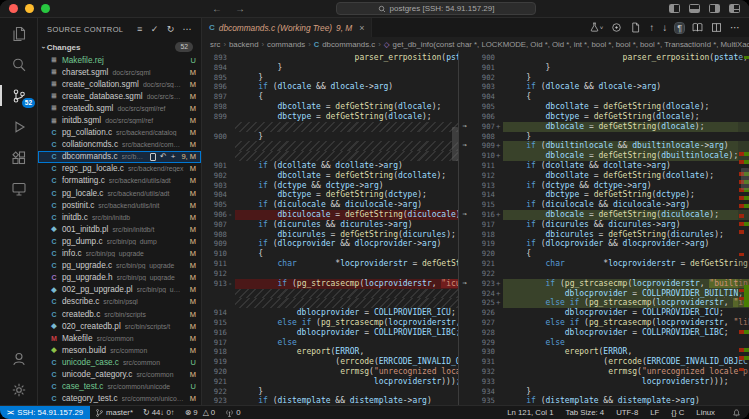 This screenshot has height=419, width=749. Describe the element at coordinates (120, 241) in the screenshot. I see `file-row: Cpg_dump.csrc/bin/pg_dumpM` at that location.